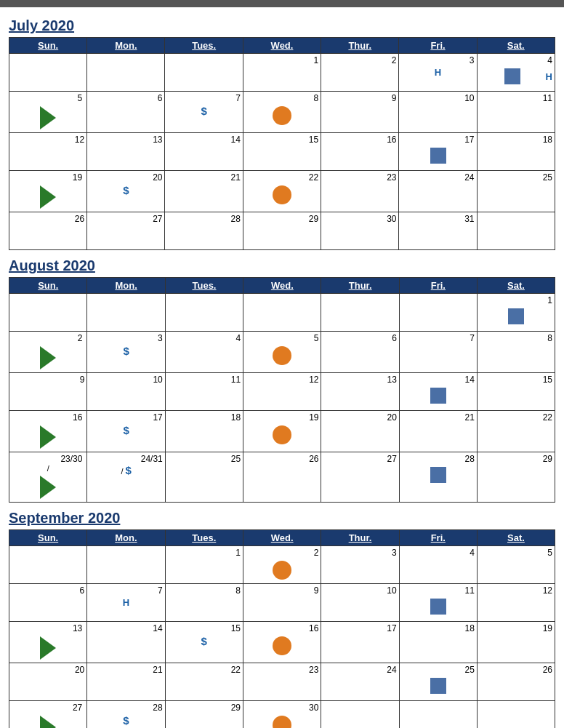 The image size is (564, 728). I want to click on day-number: 1, so click(516, 300).